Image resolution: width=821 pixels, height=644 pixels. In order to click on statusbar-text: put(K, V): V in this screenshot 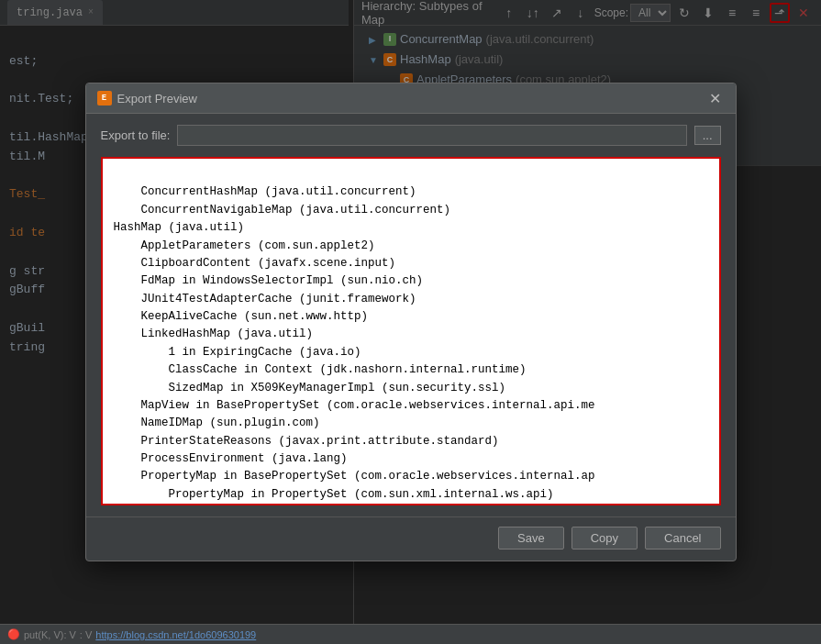, I will do `click(50, 635)`.